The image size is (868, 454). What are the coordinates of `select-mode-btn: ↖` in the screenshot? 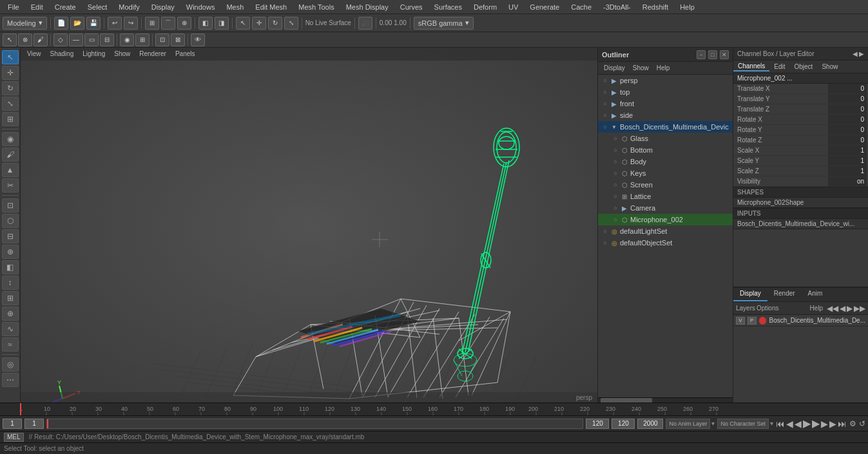 It's located at (243, 23).